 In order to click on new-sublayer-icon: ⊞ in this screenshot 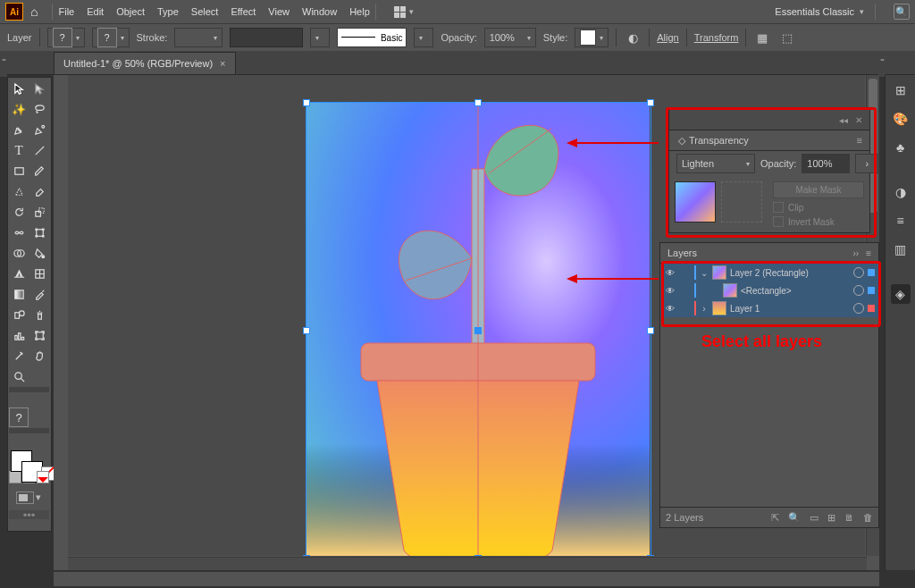, I will do `click(831, 518)`.